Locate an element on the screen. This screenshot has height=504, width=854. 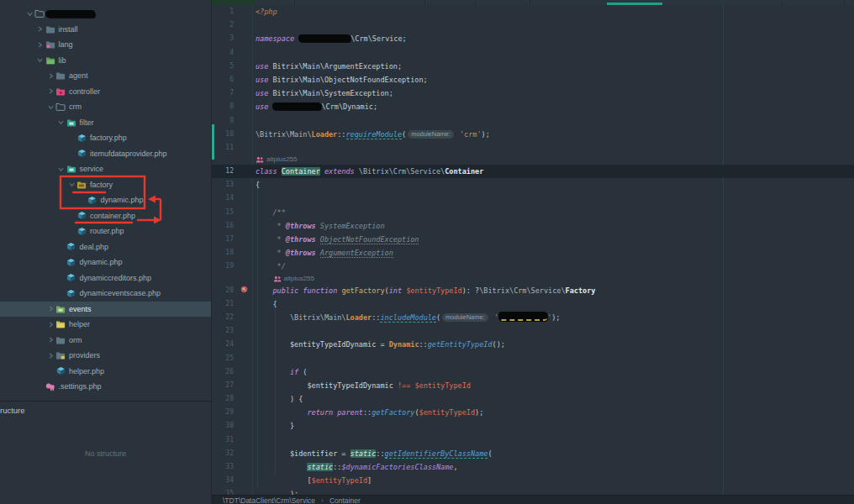
breadcrumb-path: \TDT\DataClient\Crm\Service is located at coordinates (269, 500).